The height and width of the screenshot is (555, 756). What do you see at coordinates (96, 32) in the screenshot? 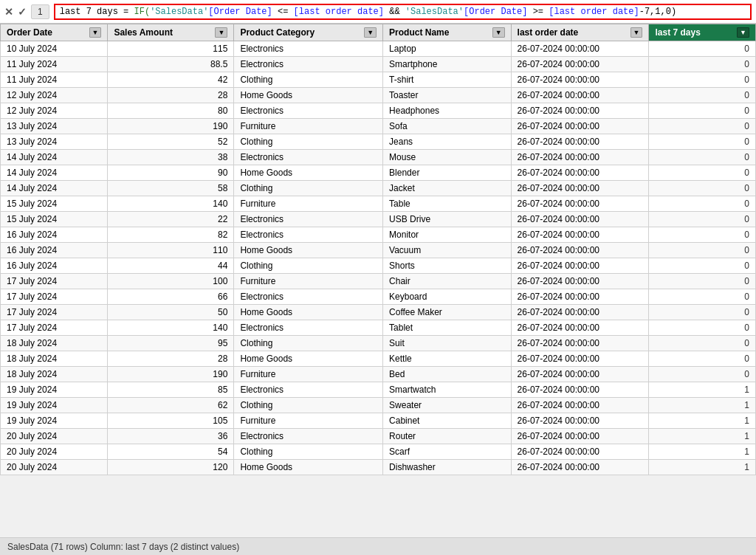
I see `col-dropdown-order_date: ▼` at bounding box center [96, 32].